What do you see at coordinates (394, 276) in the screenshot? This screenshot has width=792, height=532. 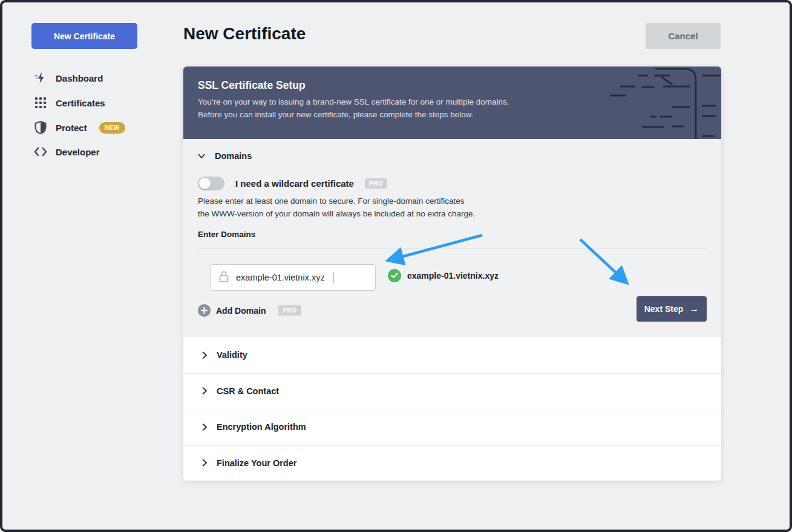 I see `check-circle-icon` at bounding box center [394, 276].